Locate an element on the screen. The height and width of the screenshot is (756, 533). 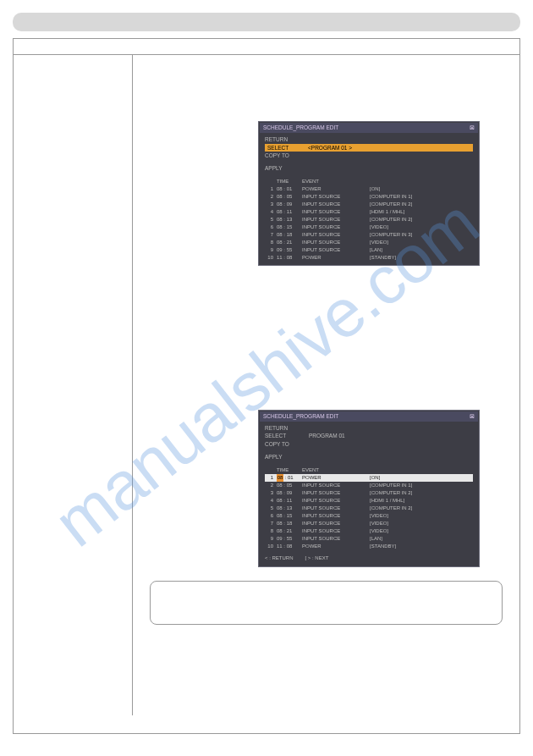
select-value: <PROGRAM 01 > is located at coordinates (330, 148).